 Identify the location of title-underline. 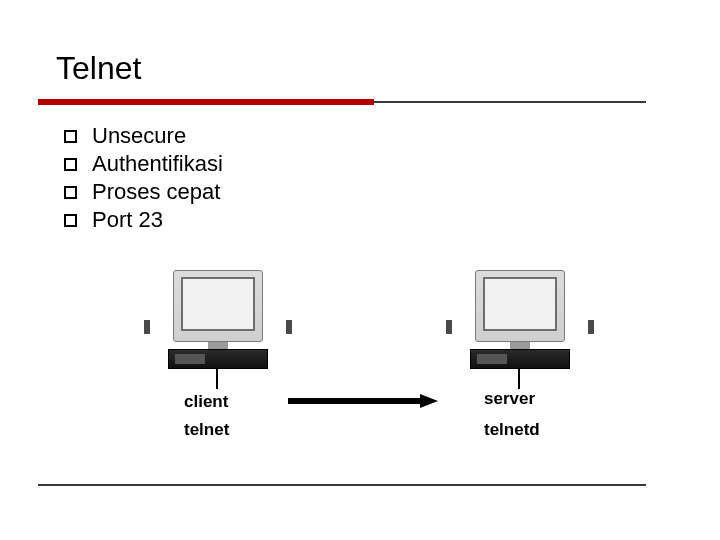
(342, 102).